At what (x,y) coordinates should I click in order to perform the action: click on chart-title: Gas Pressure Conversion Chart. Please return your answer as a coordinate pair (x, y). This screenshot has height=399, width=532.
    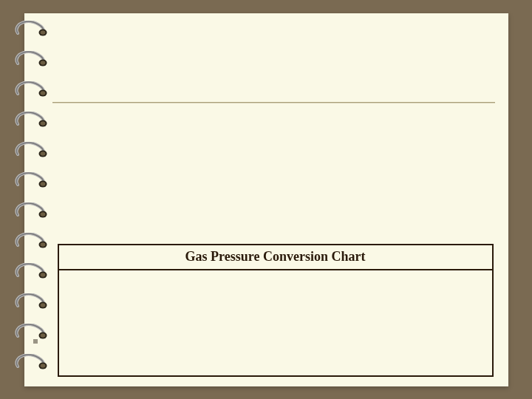
    Looking at the image, I should click on (276, 258).